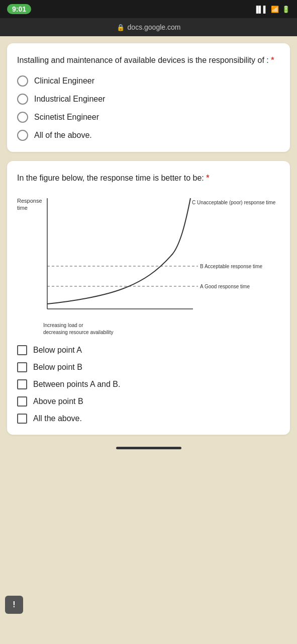  Describe the element at coordinates (64, 81) in the screenshot. I see `option-label: Clinical Engineer` at that location.